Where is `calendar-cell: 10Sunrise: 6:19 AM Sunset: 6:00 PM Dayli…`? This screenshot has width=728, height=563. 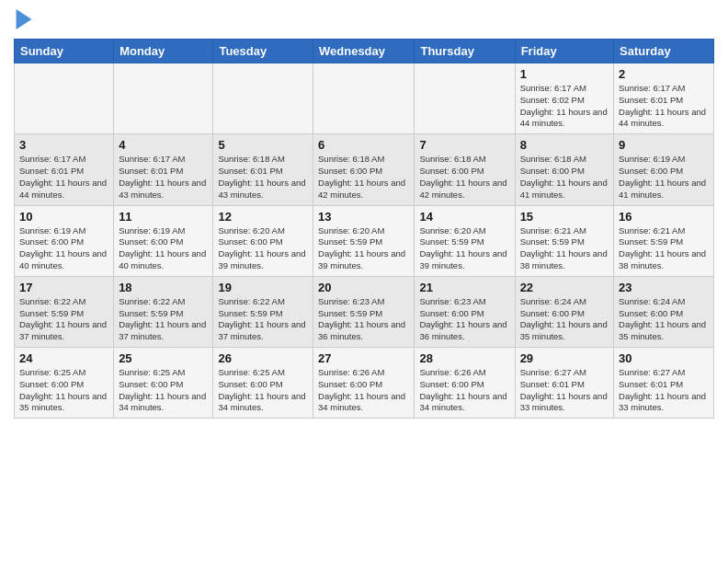 calendar-cell: 10Sunrise: 6:19 AM Sunset: 6:00 PM Dayli… is located at coordinates (64, 241).